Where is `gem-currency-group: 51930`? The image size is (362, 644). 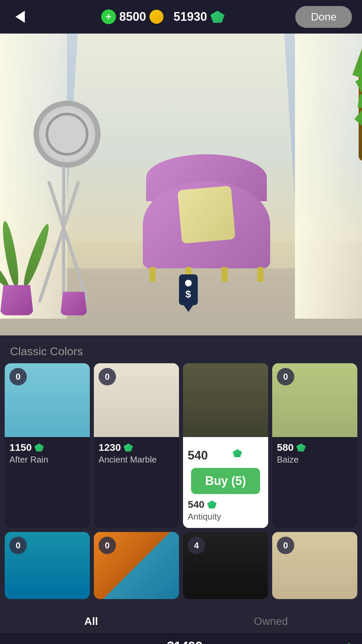 gem-currency-group: 51930 is located at coordinates (199, 17).